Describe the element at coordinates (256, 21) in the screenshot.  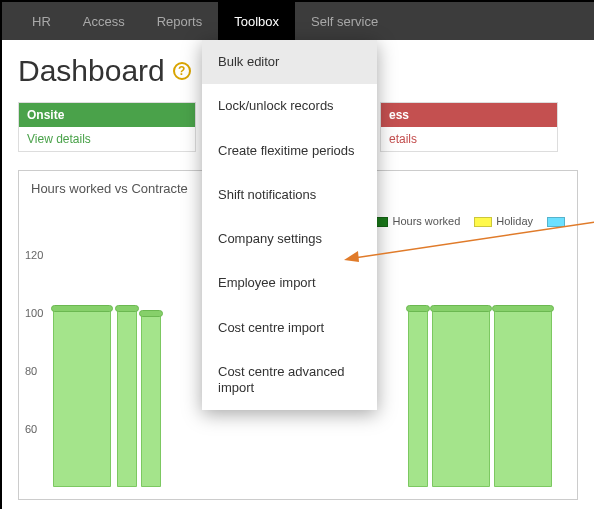
I see `nav-item-toolbox: Toolbox` at that location.